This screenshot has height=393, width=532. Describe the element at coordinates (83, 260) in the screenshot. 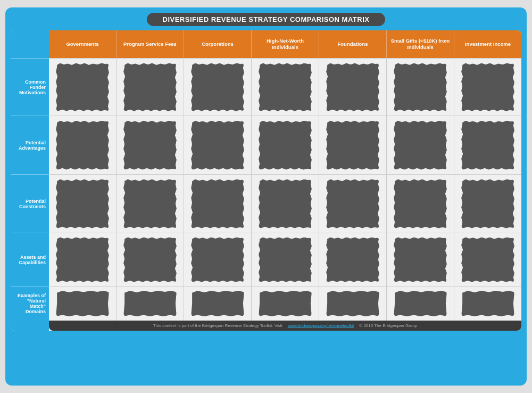

I see `cell-gov-assets` at that location.